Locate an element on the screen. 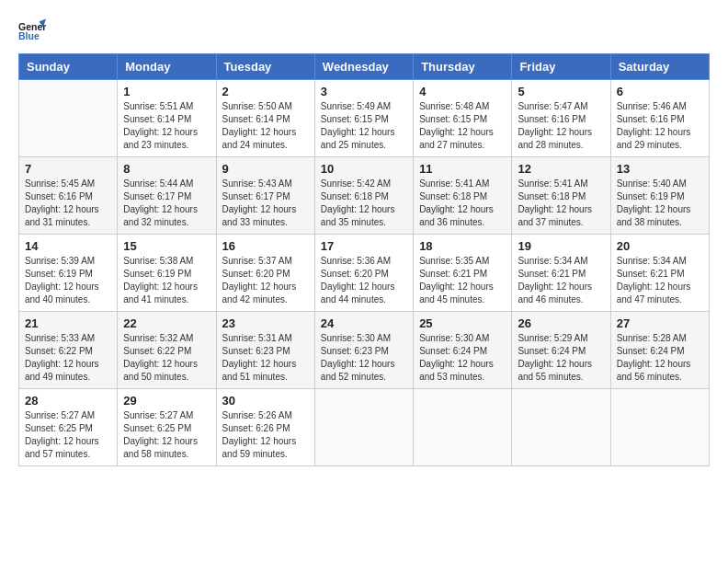  day-info: Sunrise: 5:39 AM Sunset: 6:19 PM Dayligh… is located at coordinates (68, 281).